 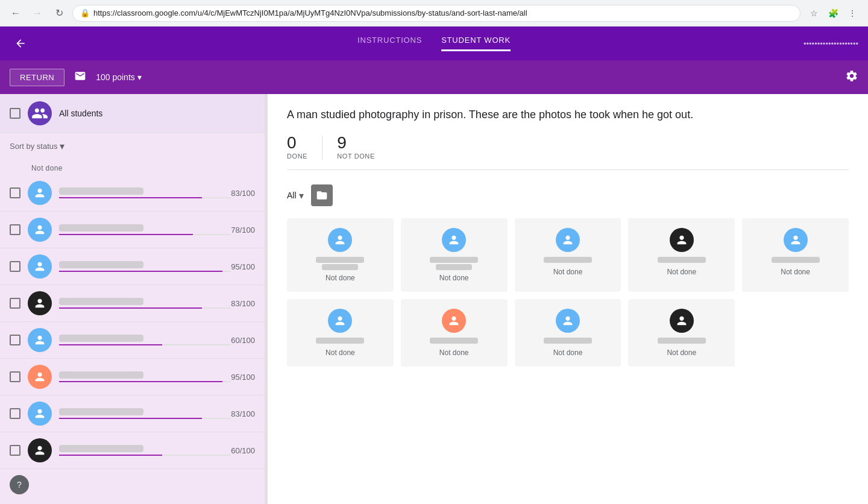 What do you see at coordinates (436, 13) in the screenshot?
I see `url-bar: 🔒 https://classroom.google.com/u/4/c/MjE…` at bounding box center [436, 13].